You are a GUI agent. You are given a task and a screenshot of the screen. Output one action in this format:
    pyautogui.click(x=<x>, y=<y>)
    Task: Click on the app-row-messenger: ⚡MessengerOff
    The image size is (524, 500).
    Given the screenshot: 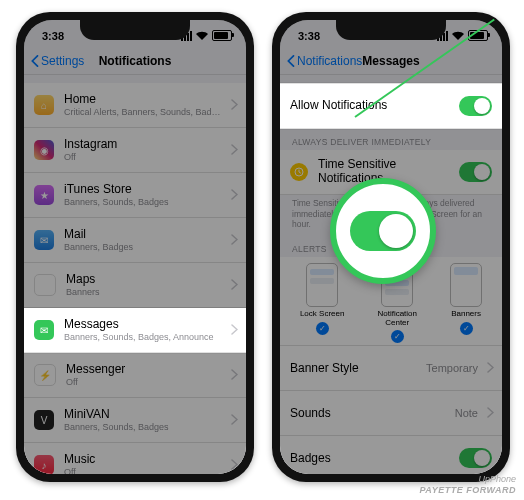 What is the action you would take?
    pyautogui.click(x=135, y=376)
    